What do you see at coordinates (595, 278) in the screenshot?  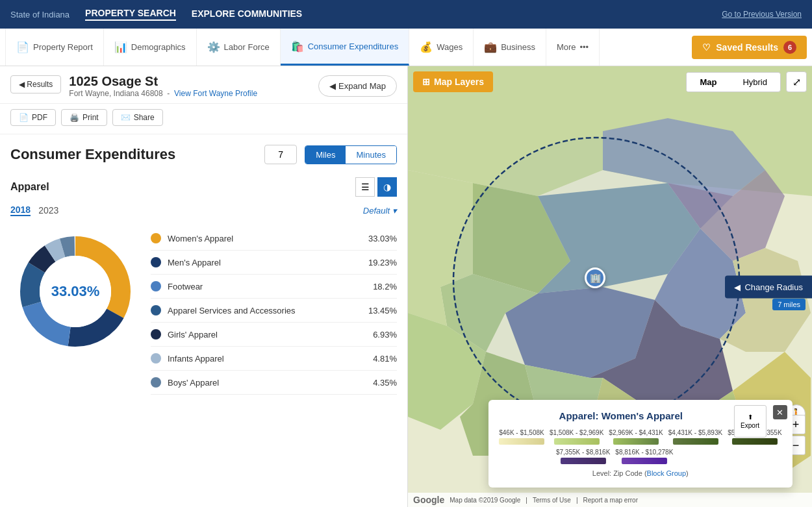 I see `map-location-marker: 🏢` at bounding box center [595, 278].